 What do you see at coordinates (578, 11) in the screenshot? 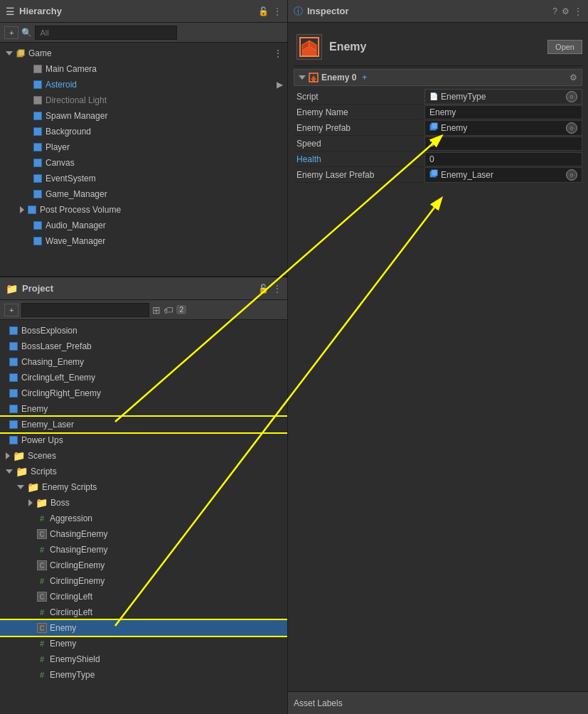
I see `inspector-more-icon: ⋮` at bounding box center [578, 11].